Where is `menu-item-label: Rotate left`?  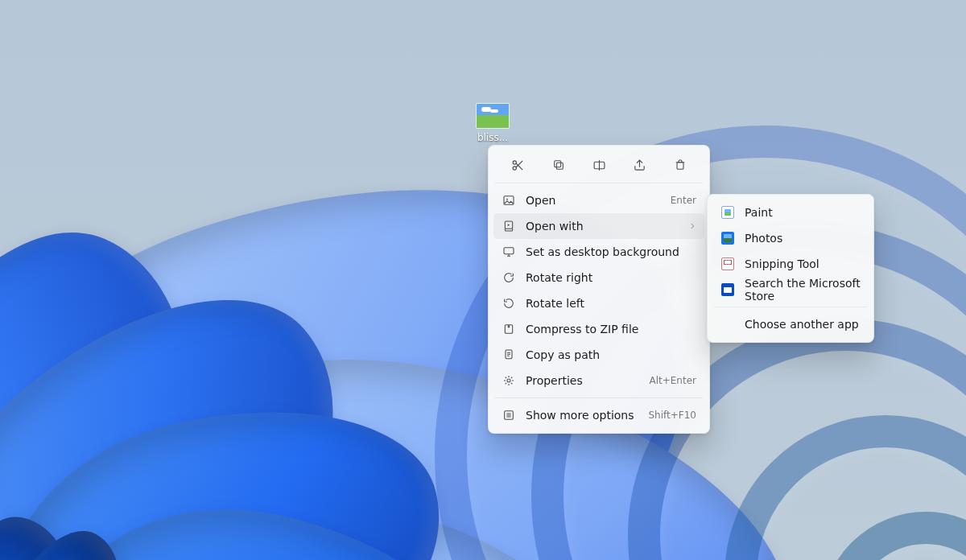 menu-item-label: Rotate left is located at coordinates (611, 303).